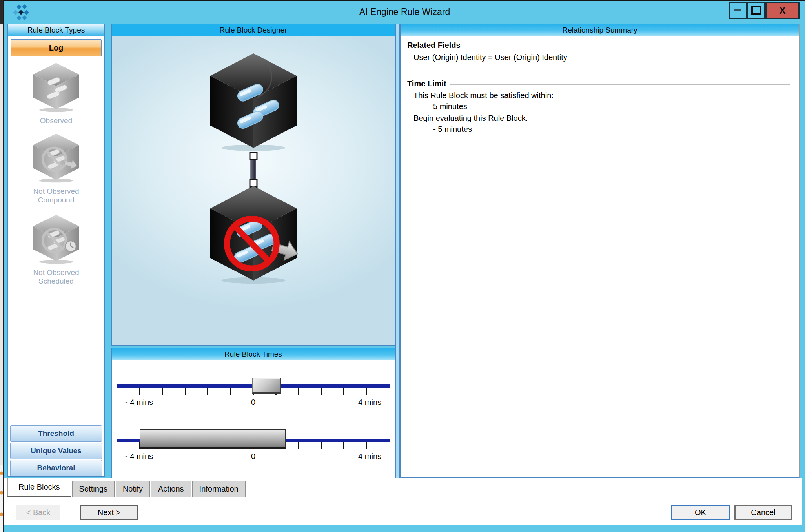 The image size is (805, 532). I want to click on clock-icon, so click(71, 246).